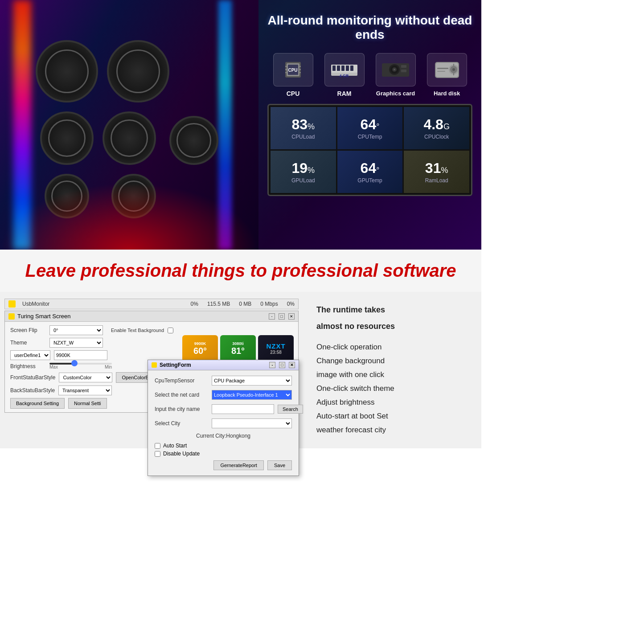 This screenshot has height=644, width=644. Describe the element at coordinates (28, 330) in the screenshot. I see `screen-flip-label: Screen Flip` at that location.